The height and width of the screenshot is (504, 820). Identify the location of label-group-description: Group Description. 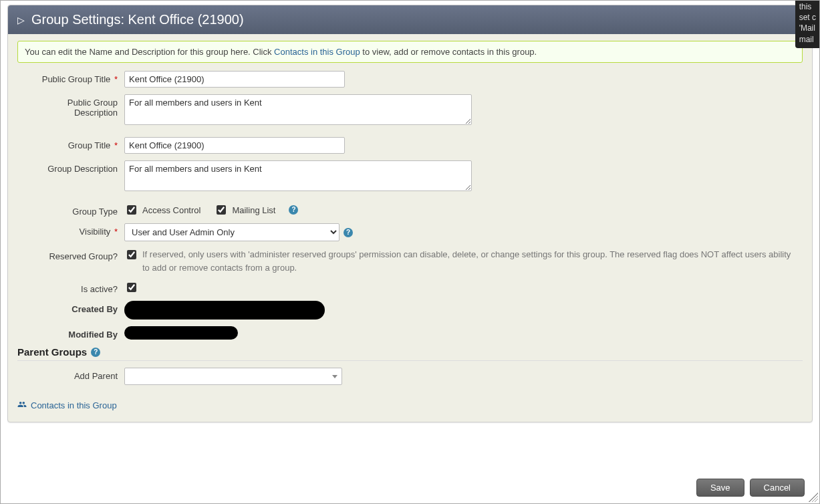
(71, 167).